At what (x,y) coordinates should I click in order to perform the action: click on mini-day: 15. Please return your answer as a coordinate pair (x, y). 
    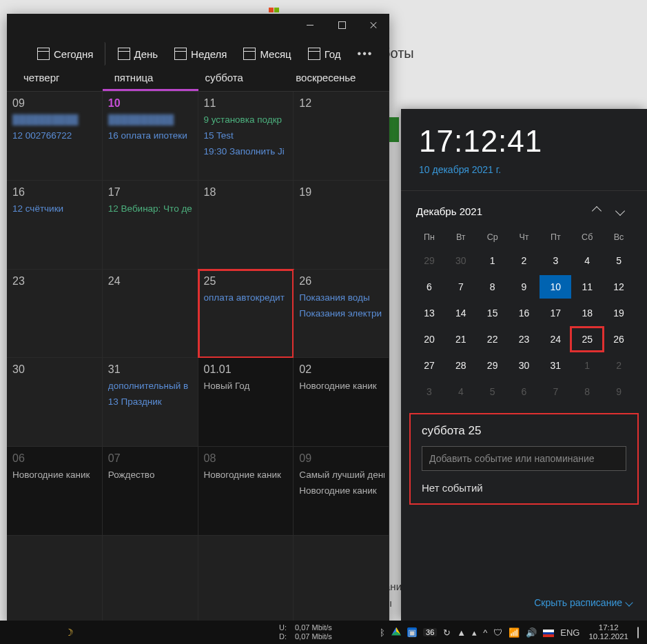
    Looking at the image, I should click on (493, 313).